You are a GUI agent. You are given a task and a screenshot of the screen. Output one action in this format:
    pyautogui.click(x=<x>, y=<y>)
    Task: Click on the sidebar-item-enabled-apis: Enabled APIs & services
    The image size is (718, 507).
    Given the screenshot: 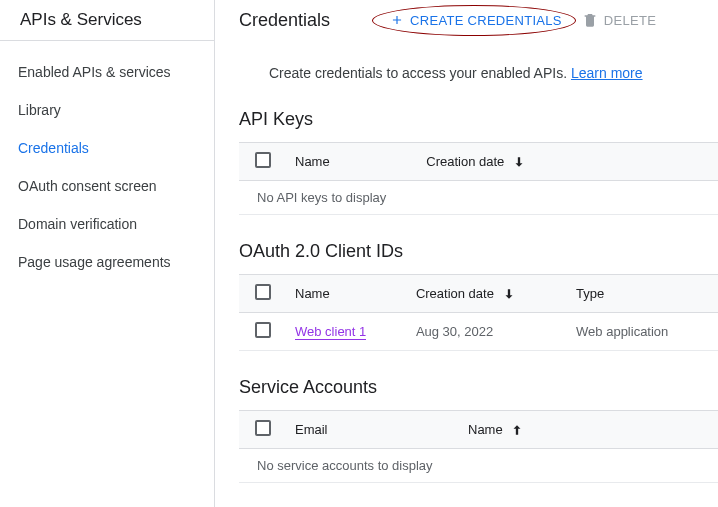 What is the action you would take?
    pyautogui.click(x=107, y=72)
    